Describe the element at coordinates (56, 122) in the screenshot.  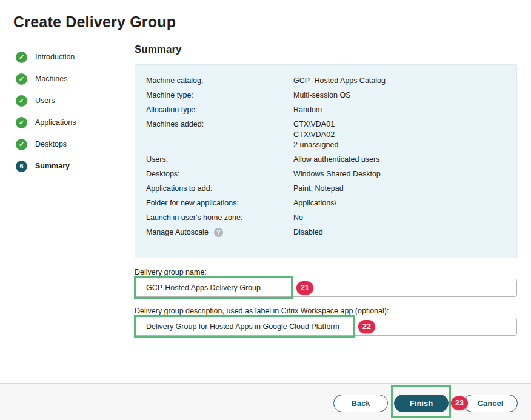
I see `sidebar-step-label: Applications` at that location.